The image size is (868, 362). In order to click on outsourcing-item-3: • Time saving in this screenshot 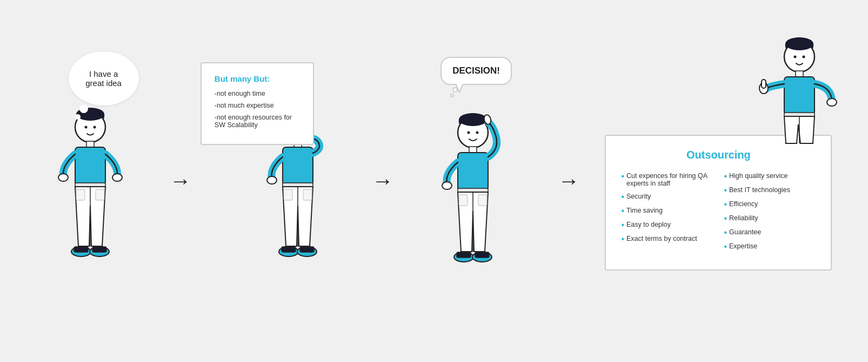, I will do `click(667, 211)`.